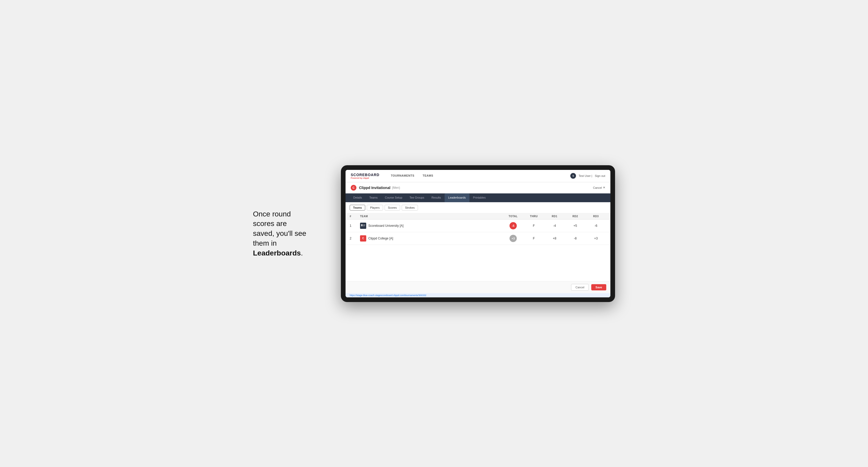 This screenshot has width=868, height=467. I want to click on col-thru: THRU, so click(534, 216).